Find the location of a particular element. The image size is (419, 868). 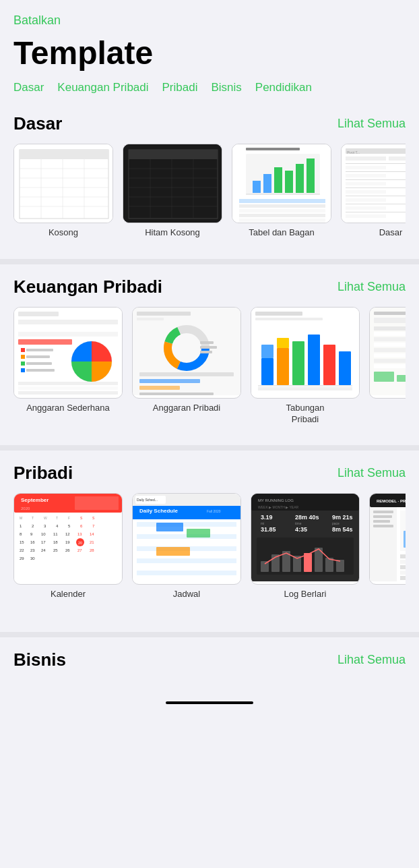

card-tabel-label: Tabel dan Bagan is located at coordinates (282, 233).